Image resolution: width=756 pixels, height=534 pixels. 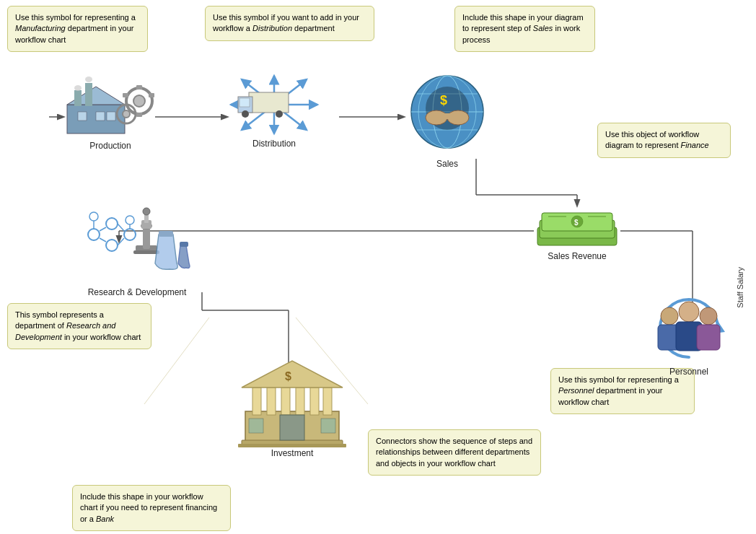 What do you see at coordinates (110, 146) in the screenshot?
I see `production-label: Production` at bounding box center [110, 146].